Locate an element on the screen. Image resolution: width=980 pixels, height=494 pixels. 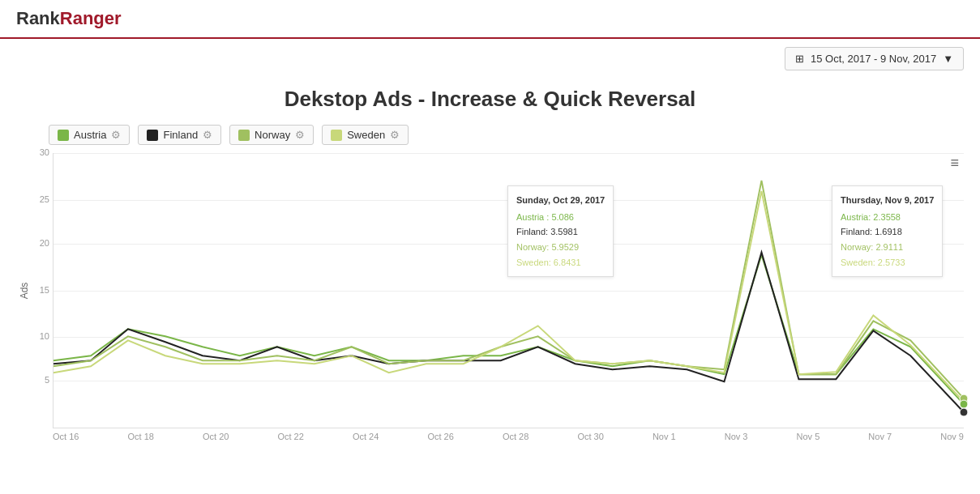
header: RankRanger is located at coordinates (490, 19).